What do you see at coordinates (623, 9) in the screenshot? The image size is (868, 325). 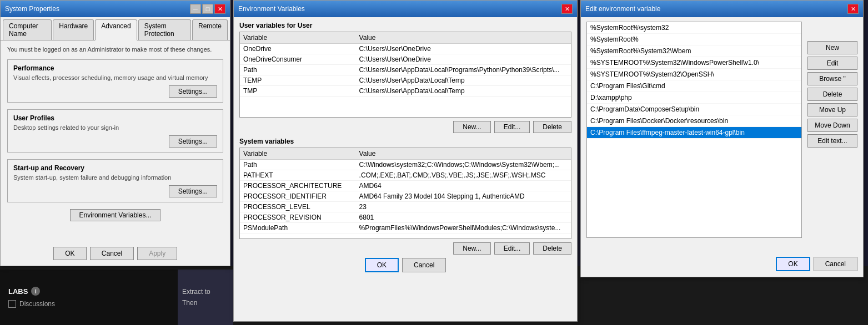 I see `edit-env-title: Edit environment variable` at bounding box center [623, 9].